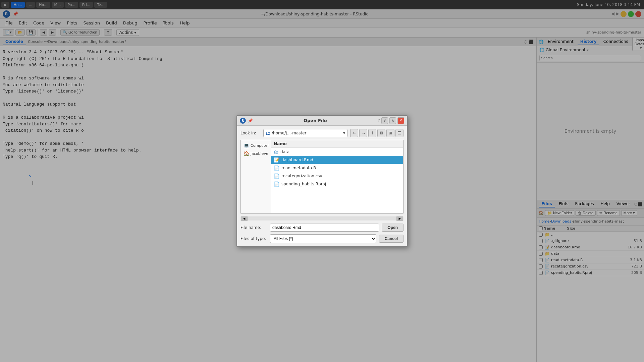  Describe the element at coordinates (344, 133) in the screenshot. I see `look-in-chevron: ▾` at that location.